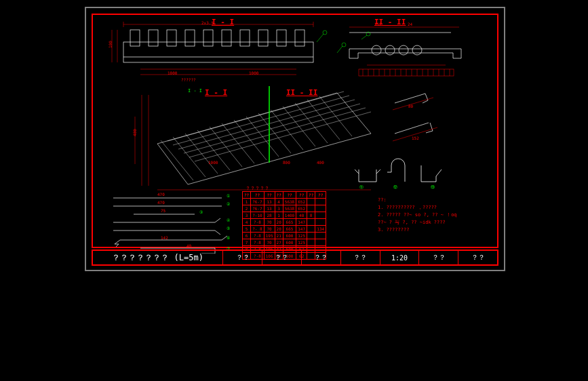 The height and width of the screenshot is (381, 588). Describe the element at coordinates (243, 258) in the screenshot. I see `title-c2: ？？` at that location.